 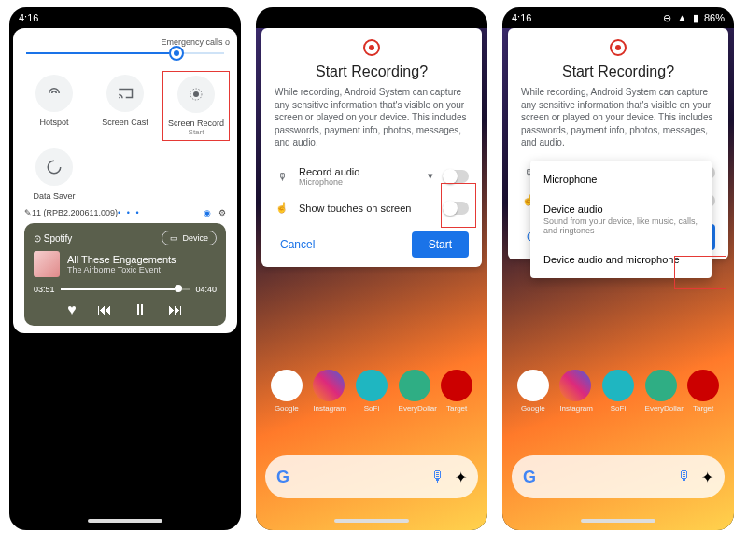 I want to click on signal-icon: ▲, so click(x=682, y=18).